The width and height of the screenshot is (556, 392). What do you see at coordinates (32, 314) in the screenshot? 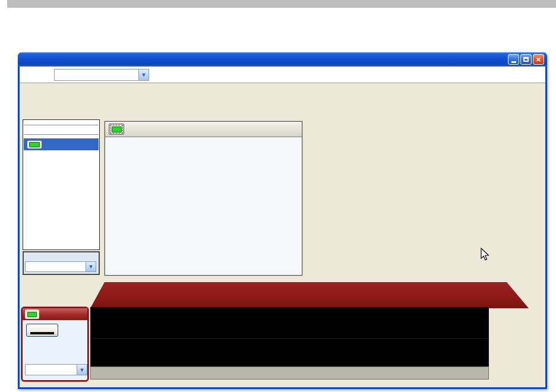
I see `graphic-toggle-button` at bounding box center [32, 314].